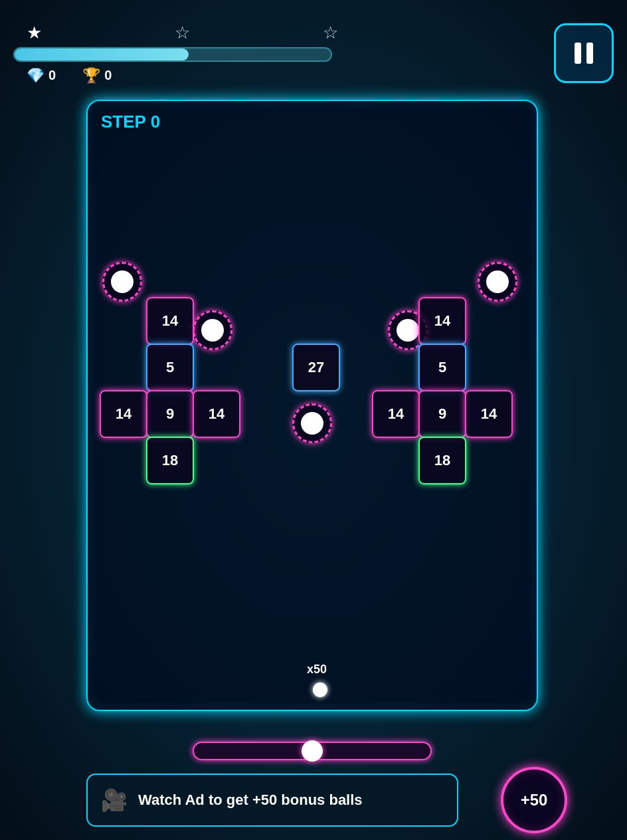 Image resolution: width=627 pixels, height=840 pixels. Describe the element at coordinates (170, 321) in the screenshot. I see `block-14-left-top: 14` at that location.